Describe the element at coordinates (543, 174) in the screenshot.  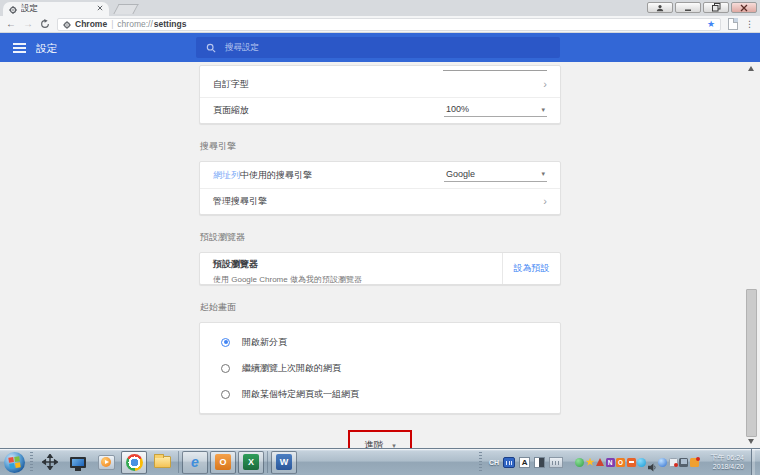
I see `dropdown-caret-icon: ▾` at that location.